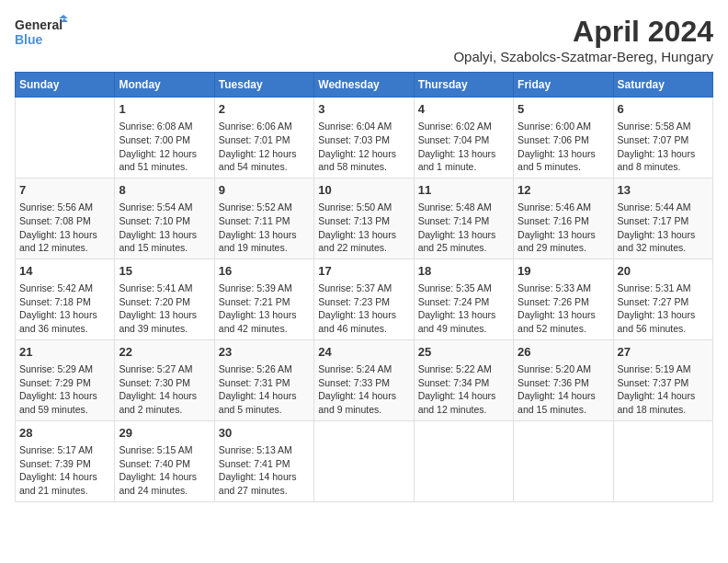 Image resolution: width=728 pixels, height=563 pixels. What do you see at coordinates (265, 109) in the screenshot?
I see `day-number: 2` at bounding box center [265, 109].